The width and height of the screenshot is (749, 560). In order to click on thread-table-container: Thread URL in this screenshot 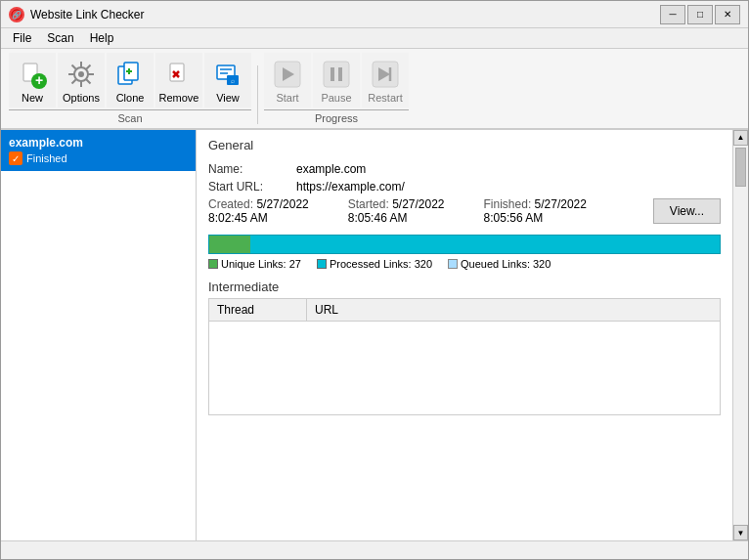, I will do `click(464, 357)`.